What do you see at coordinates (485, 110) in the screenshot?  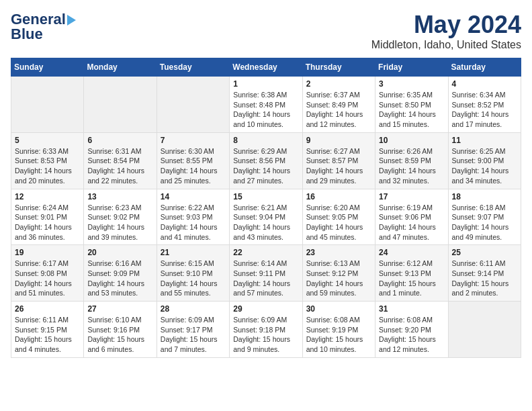 I see `day-info: Sunrise: 6:34 AMSunset: 8:52 PMDaylight:…` at bounding box center [485, 110].